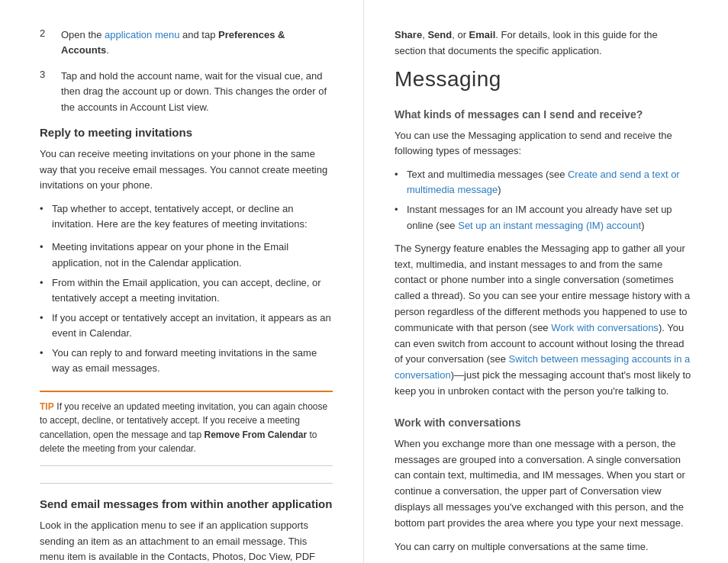  What do you see at coordinates (549, 182) in the screenshot?
I see `message-type-1-text: Text and multimedia messages (see Create…` at bounding box center [549, 182].